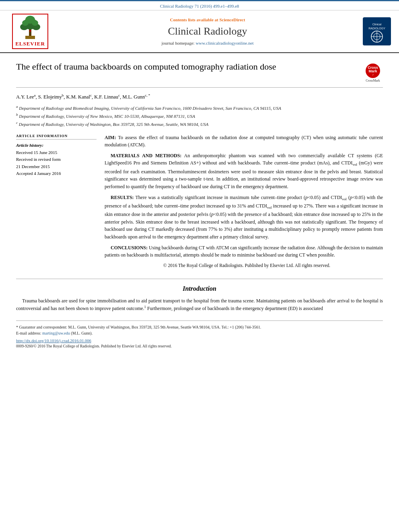  Describe the element at coordinates (56, 145) in the screenshot. I see `article-history-label: Article history:` at that location.